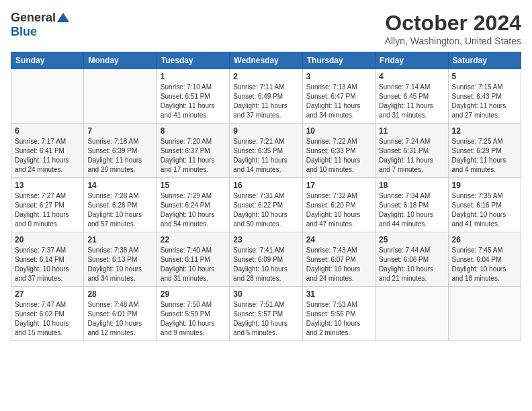 The width and height of the screenshot is (532, 411). Describe the element at coordinates (485, 250) in the screenshot. I see `sunrise-text: Sunrise: 7:45 AM` at that location.